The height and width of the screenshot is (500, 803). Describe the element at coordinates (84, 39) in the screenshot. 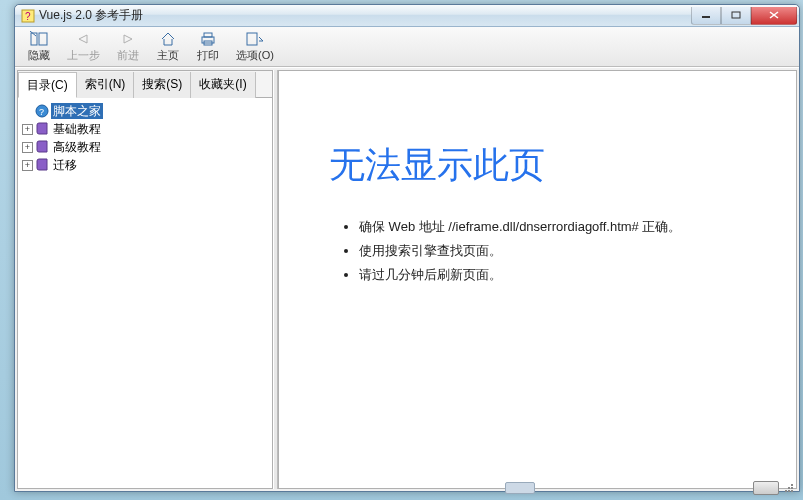

I see `back-icon` at that location.